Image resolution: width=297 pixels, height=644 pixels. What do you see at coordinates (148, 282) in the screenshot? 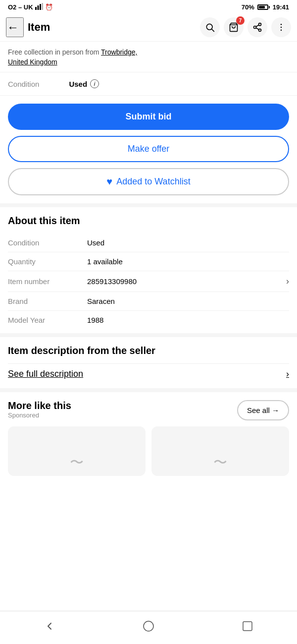
I see `detail-row: Item number285913309980›` at bounding box center [148, 282].